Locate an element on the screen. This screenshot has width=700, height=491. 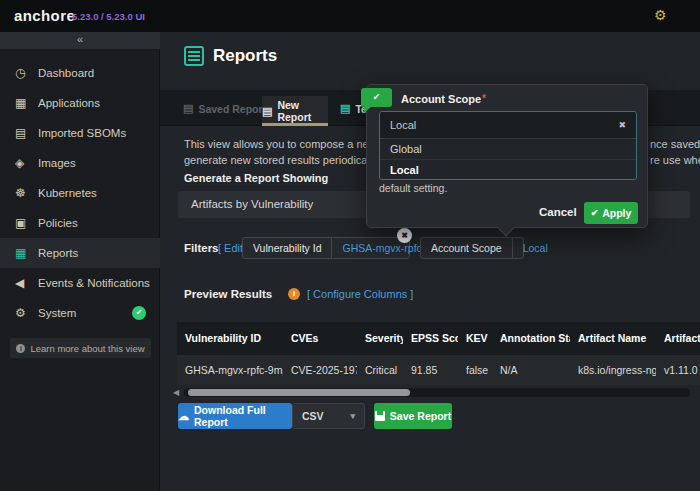
sidebar-item-label: Dashboard is located at coordinates (66, 73).